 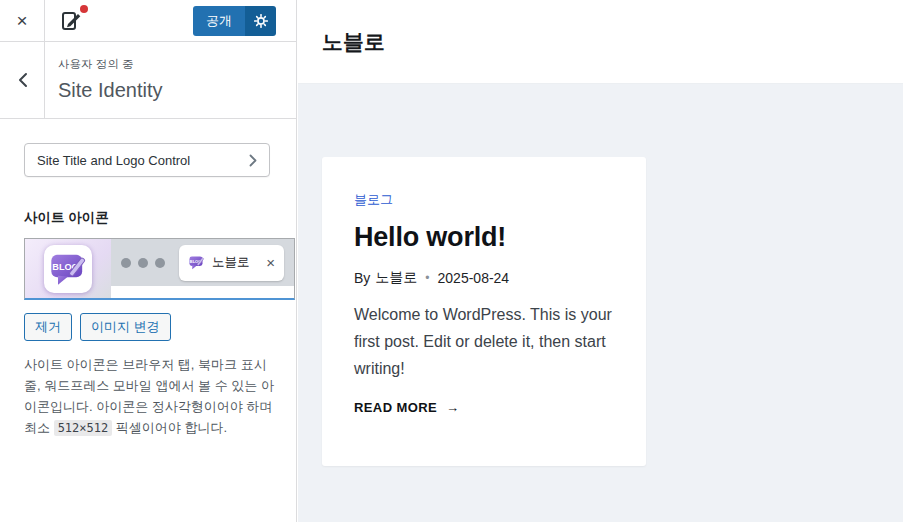 What do you see at coordinates (396, 408) in the screenshot?
I see `read-more-label: READ MORE` at bounding box center [396, 408].